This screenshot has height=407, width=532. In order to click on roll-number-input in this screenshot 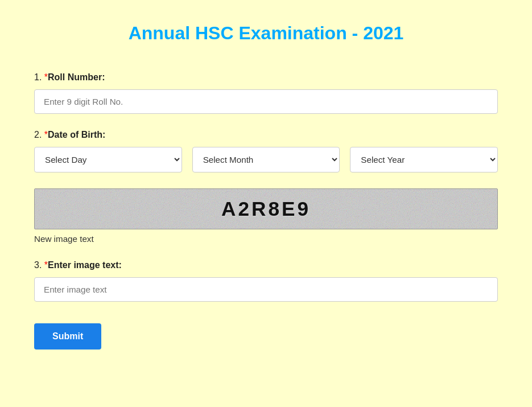, I will do `click(266, 101)`.